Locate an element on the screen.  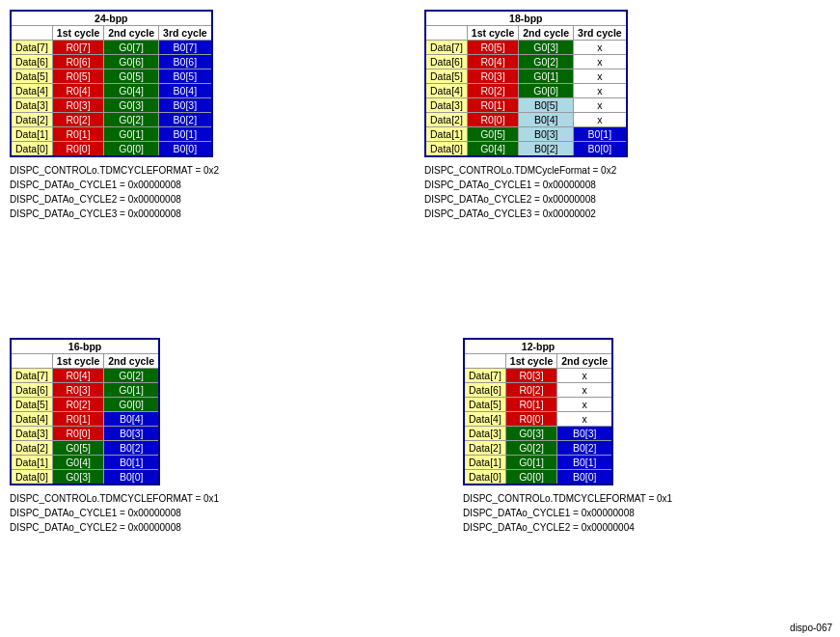
table-row: Data[2] R0[2] G0[2] B0[2] is located at coordinates (112, 120).